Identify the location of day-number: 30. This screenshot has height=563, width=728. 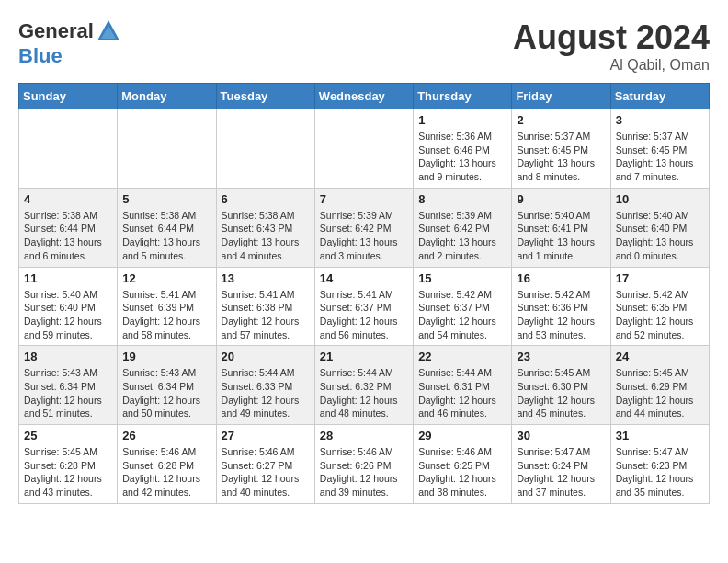
(561, 436).